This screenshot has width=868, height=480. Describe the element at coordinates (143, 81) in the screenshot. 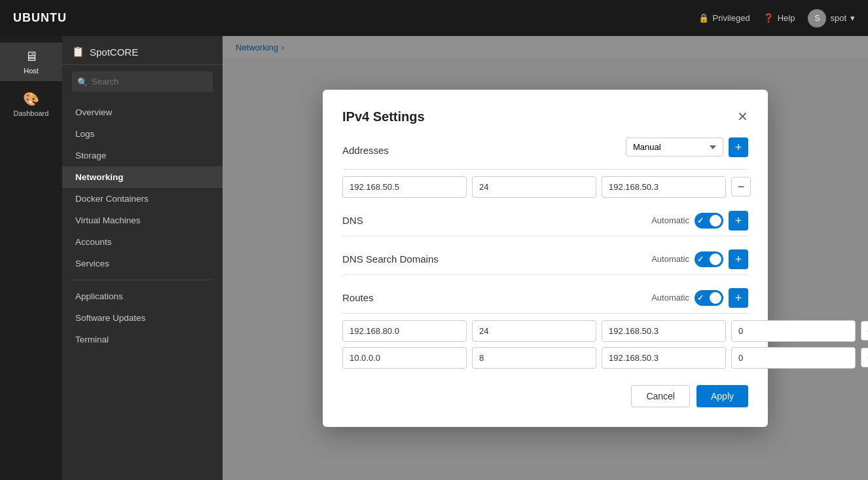

I see `search-input` at that location.